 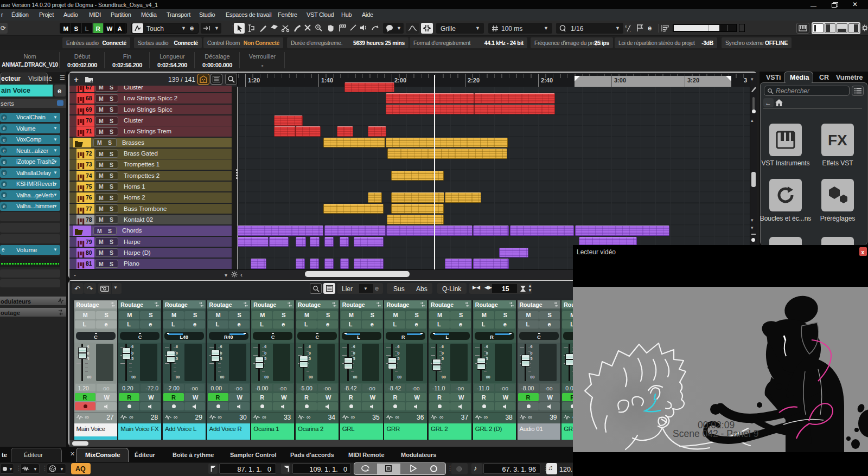 I want to click on svg-text: Scene 042 - Panel 9, so click(x=716, y=434).